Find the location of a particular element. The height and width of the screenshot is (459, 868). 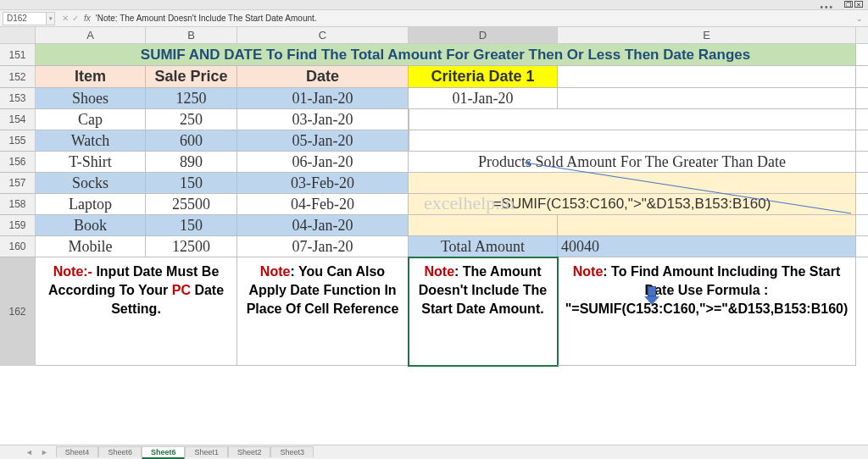

note-4: Note: To Find Amount Including The Start… is located at coordinates (707, 312).